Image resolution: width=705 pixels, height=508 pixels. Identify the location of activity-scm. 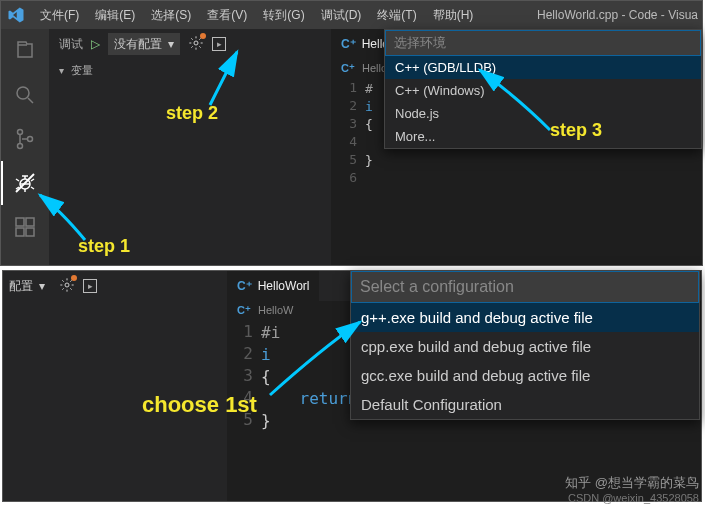
(25, 139).